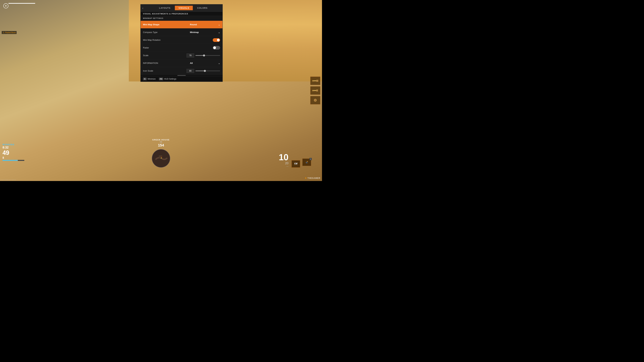 The image size is (644, 362). Describe the element at coordinates (6, 6) in the screenshot. I see `crosshair-icon` at that location.